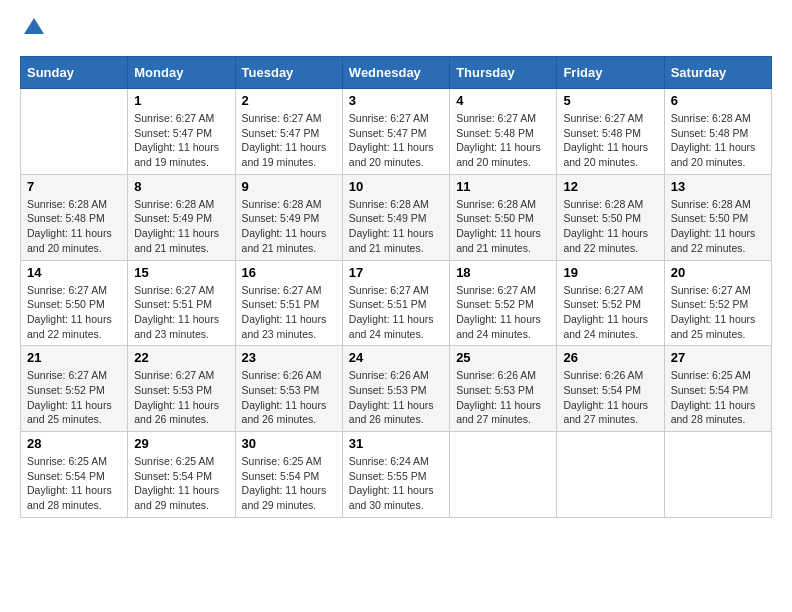  Describe the element at coordinates (396, 186) in the screenshot. I see `day-number: 10` at that location.